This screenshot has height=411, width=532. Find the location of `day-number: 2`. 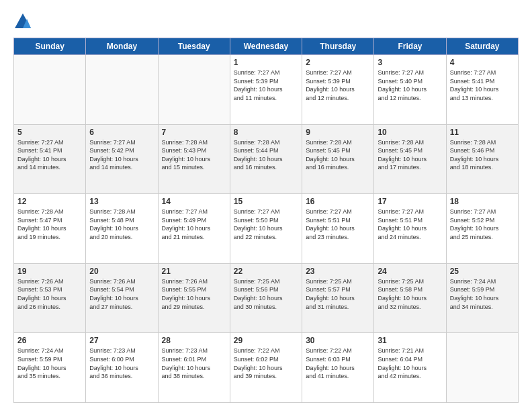

day-number: 2 is located at coordinates (338, 62).